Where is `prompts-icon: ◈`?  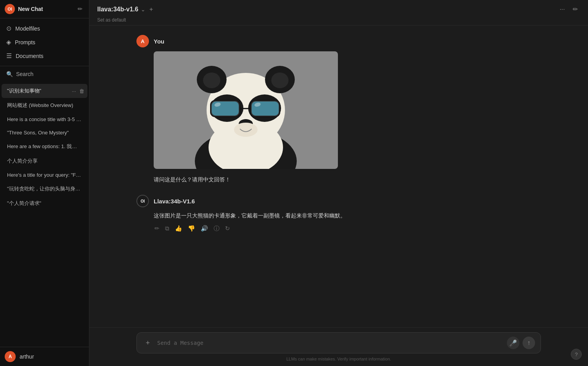 prompts-icon: ◈ is located at coordinates (9, 42).